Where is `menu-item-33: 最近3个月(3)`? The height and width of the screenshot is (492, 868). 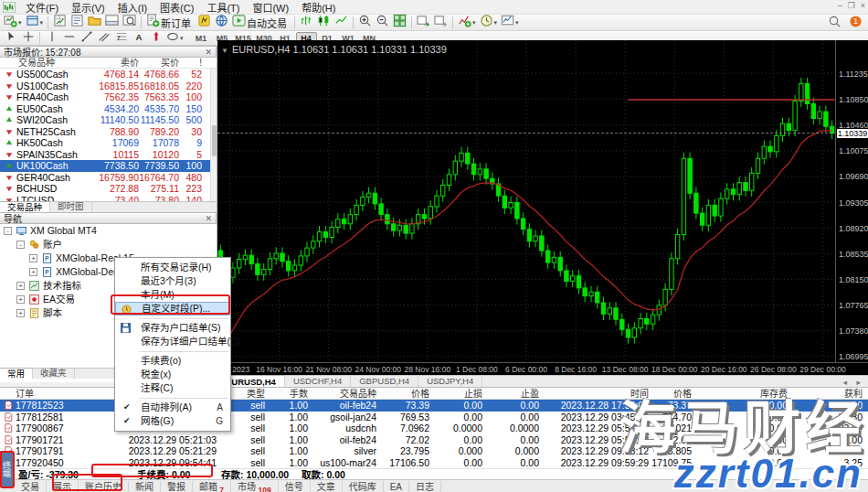 menu-item-33: 最近3个月(3) is located at coordinates (173, 282).